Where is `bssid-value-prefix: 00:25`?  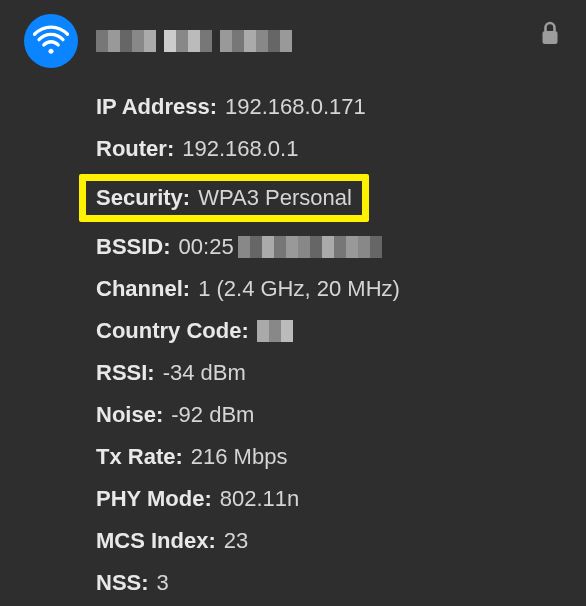
bssid-value-prefix: 00:25 is located at coordinates (206, 247).